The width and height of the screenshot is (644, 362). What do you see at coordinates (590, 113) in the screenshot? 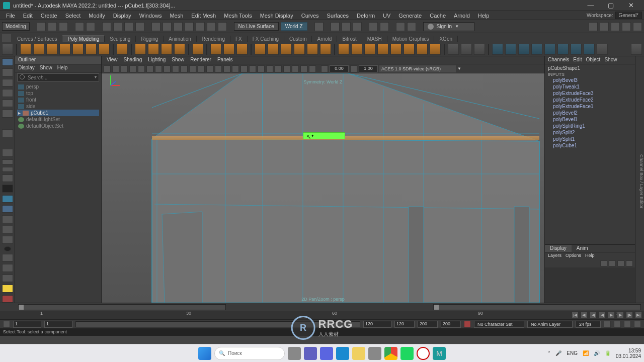
I see `history-polybevel2: polyBevel2` at bounding box center [590, 113].